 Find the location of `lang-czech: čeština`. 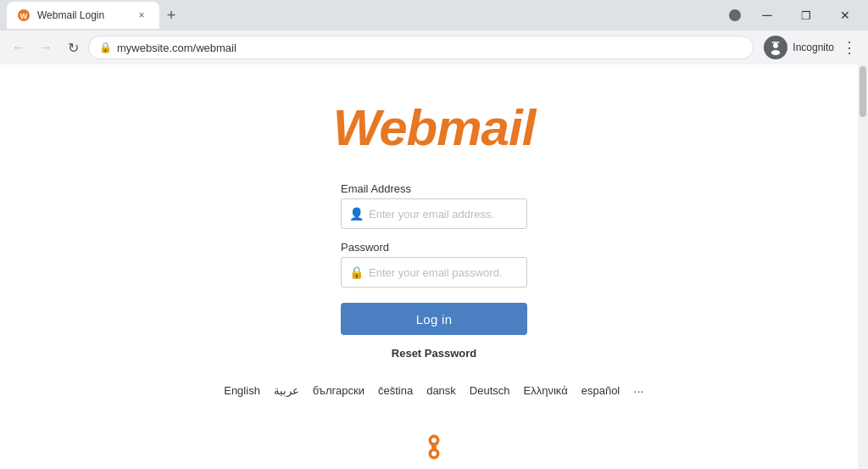

lang-czech: čeština is located at coordinates (395, 390).